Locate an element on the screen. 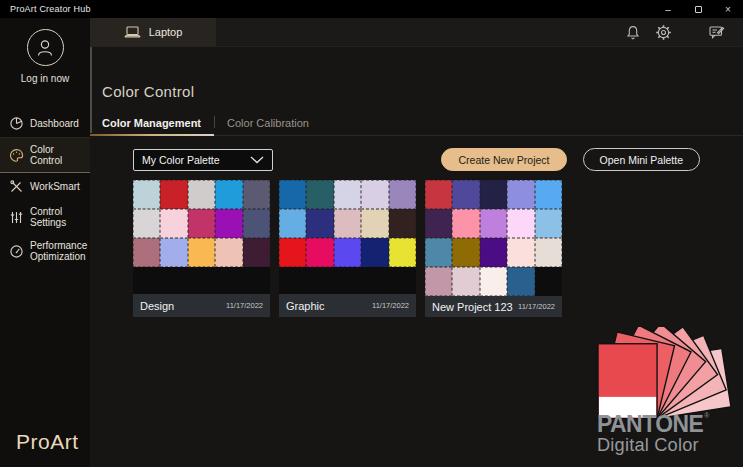  user-icon is located at coordinates (45, 48).